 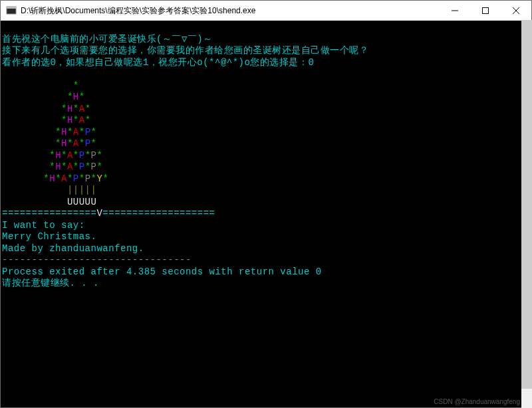 What do you see at coordinates (485, 11) in the screenshot?
I see `maximize-button` at bounding box center [485, 11].